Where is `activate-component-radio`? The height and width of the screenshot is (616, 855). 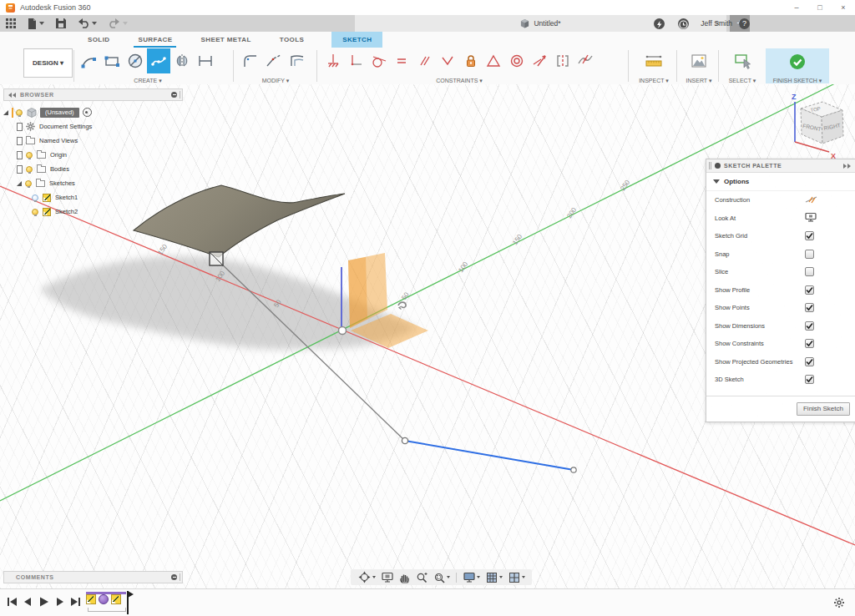 activate-component-radio is located at coordinates (87, 112).